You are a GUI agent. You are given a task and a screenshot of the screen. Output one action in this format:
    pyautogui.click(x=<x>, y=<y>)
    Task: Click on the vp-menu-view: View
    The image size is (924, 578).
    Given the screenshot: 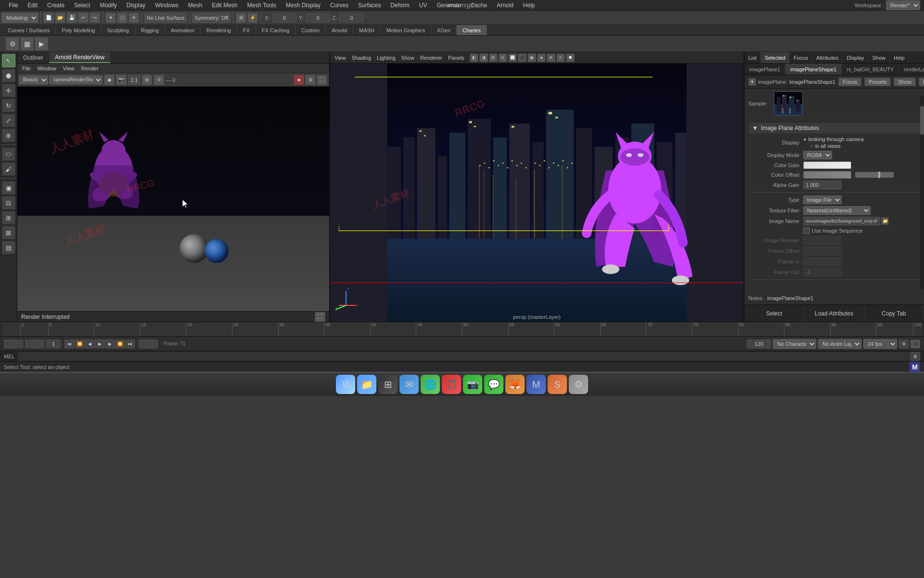 What is the action you would take?
    pyautogui.click(x=340, y=58)
    